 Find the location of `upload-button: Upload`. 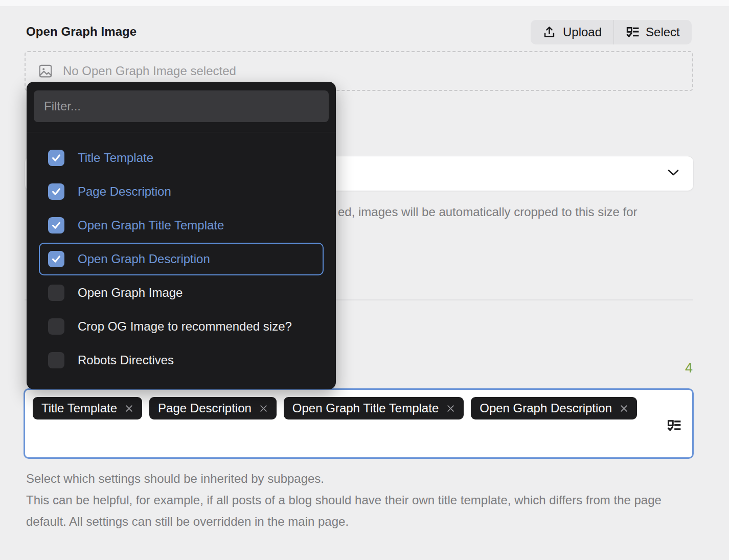

upload-button: Upload is located at coordinates (572, 32).